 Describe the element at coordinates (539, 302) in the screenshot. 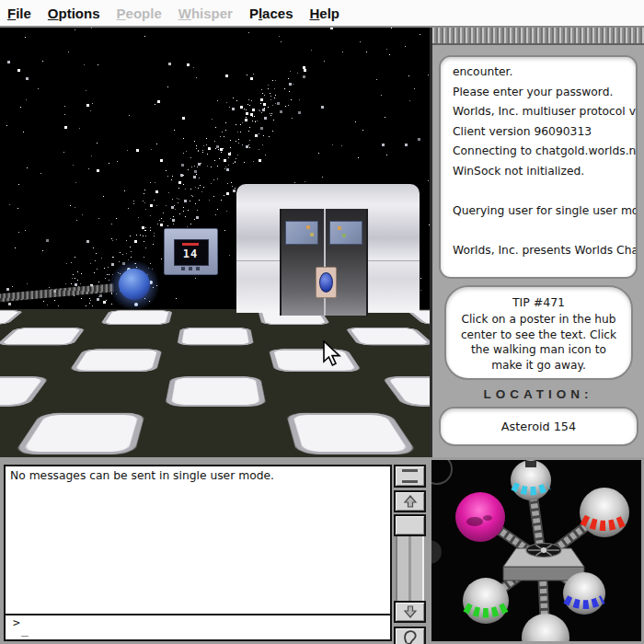

I see `tip-title: TIP #471` at that location.